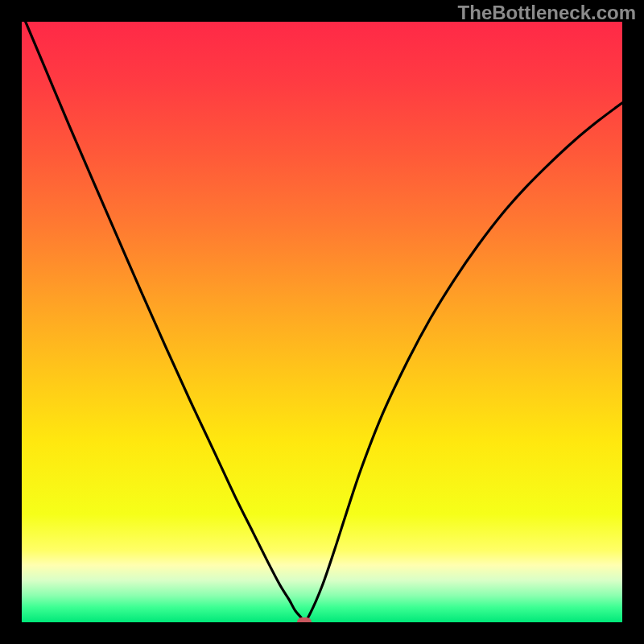 The image size is (644, 644). Describe the element at coordinates (547, 13) in the screenshot. I see `watermark-text: TheBottleneck.com` at that location.